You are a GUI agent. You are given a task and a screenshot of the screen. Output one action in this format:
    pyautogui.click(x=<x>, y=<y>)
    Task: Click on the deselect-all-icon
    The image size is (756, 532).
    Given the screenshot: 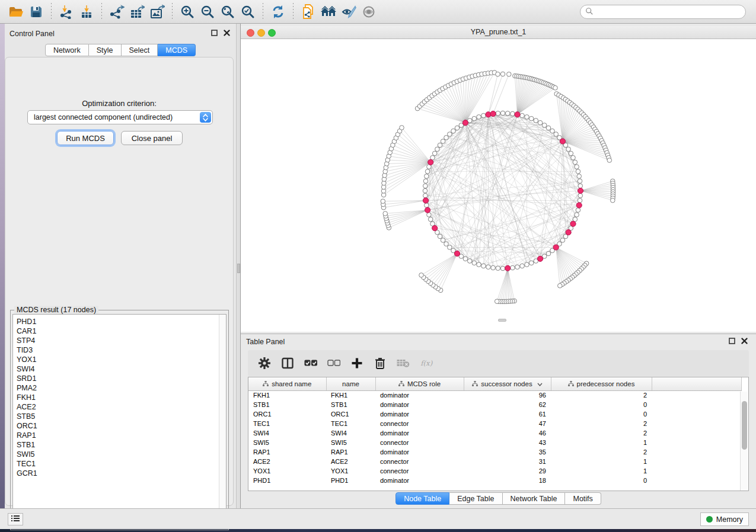 What is the action you would take?
    pyautogui.click(x=334, y=363)
    